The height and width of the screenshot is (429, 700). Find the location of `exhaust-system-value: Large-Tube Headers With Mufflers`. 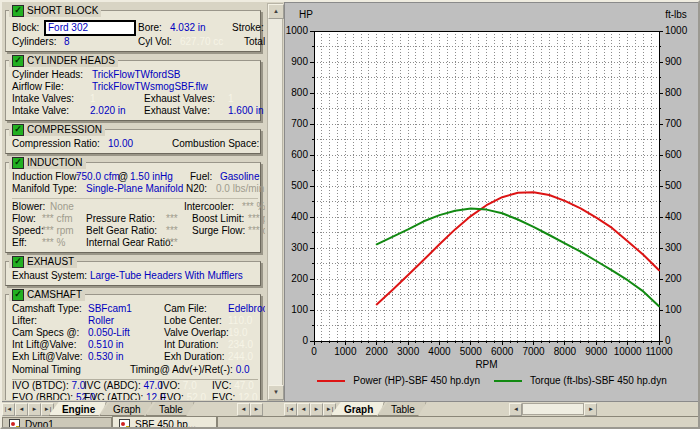

exhaust-system-value: Large-Tube Headers With Mufflers is located at coordinates (174, 276).